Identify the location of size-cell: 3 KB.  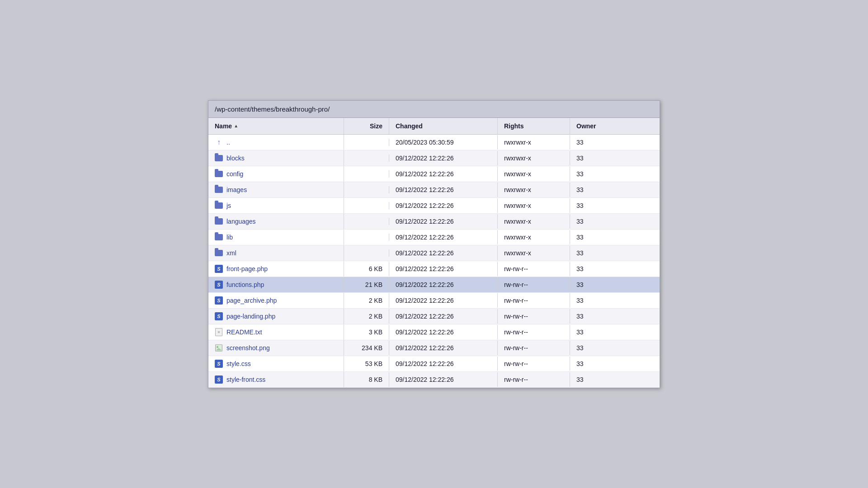
(367, 332).